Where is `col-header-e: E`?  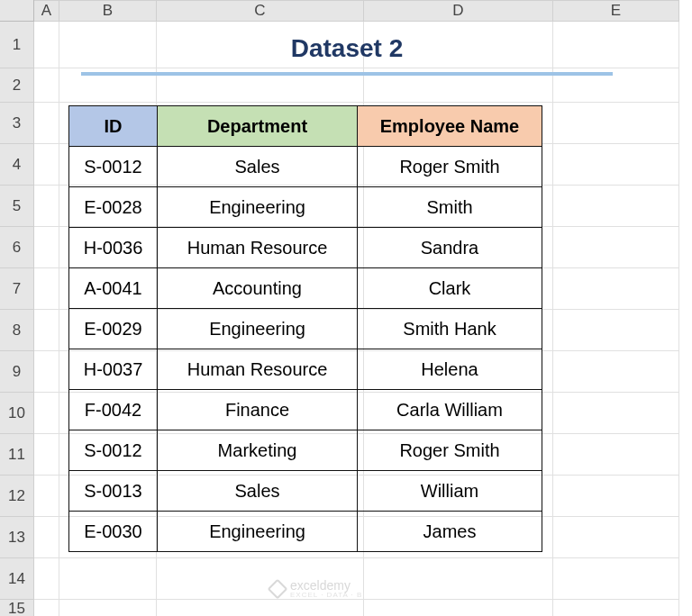 col-header-e: E is located at coordinates (616, 11).